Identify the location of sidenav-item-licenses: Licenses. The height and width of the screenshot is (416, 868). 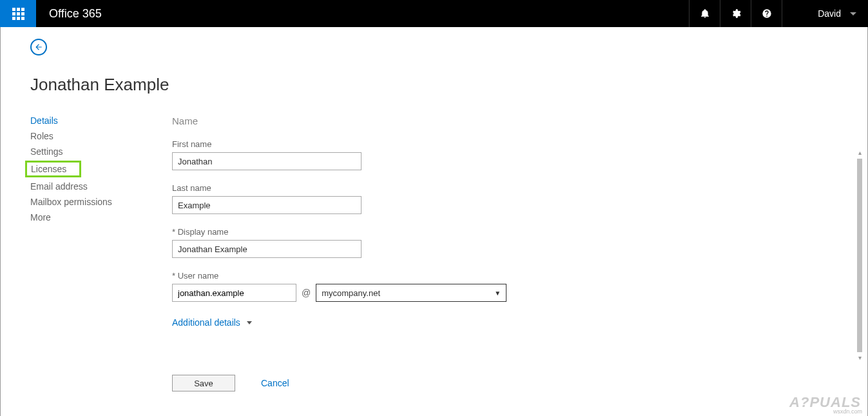
(49, 169).